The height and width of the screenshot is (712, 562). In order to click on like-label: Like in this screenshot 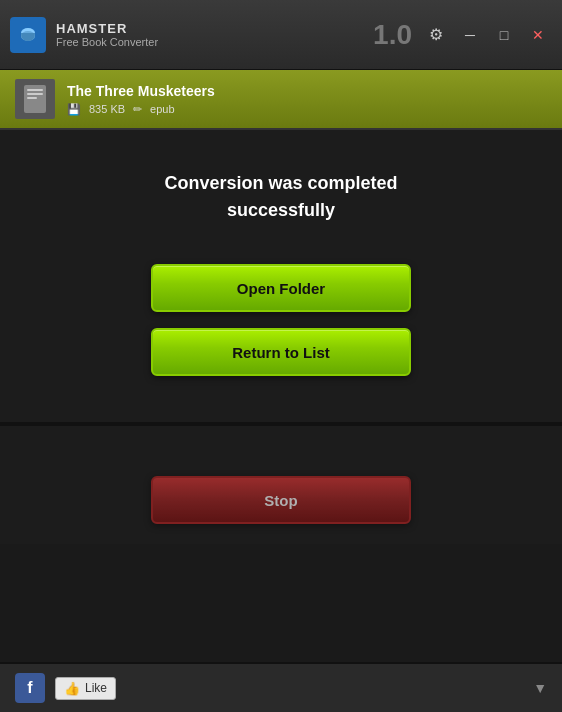, I will do `click(96, 688)`.